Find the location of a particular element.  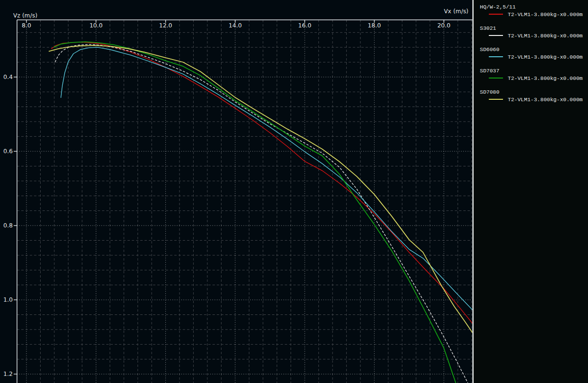

y-tick-label: 0.4 is located at coordinates (8, 77).